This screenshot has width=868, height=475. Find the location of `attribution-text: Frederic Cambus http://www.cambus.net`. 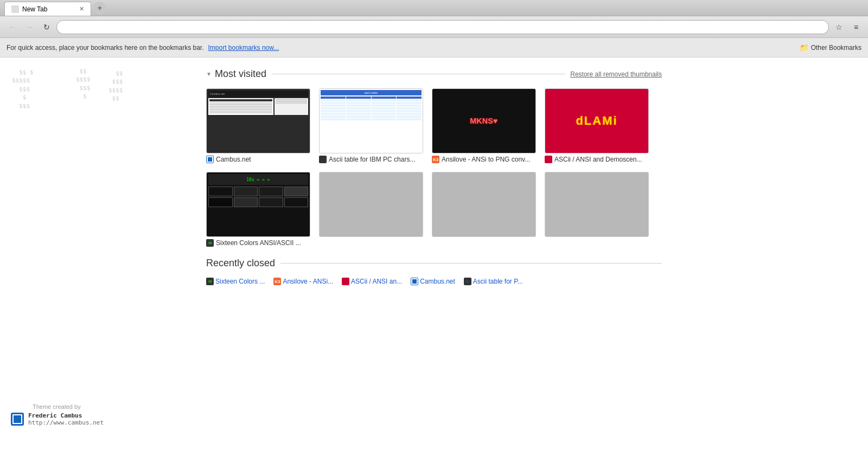

attribution-text: Frederic Cambus http://www.cambus.net is located at coordinates (66, 419).